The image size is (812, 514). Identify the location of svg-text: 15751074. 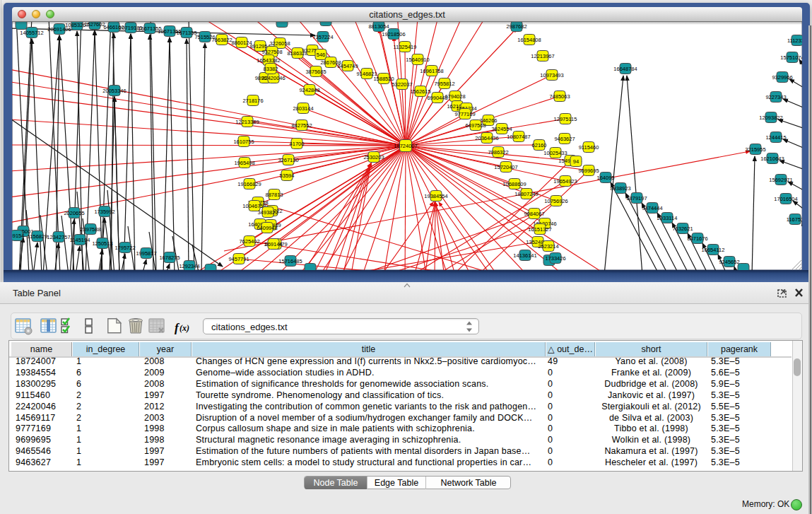
(792, 58).